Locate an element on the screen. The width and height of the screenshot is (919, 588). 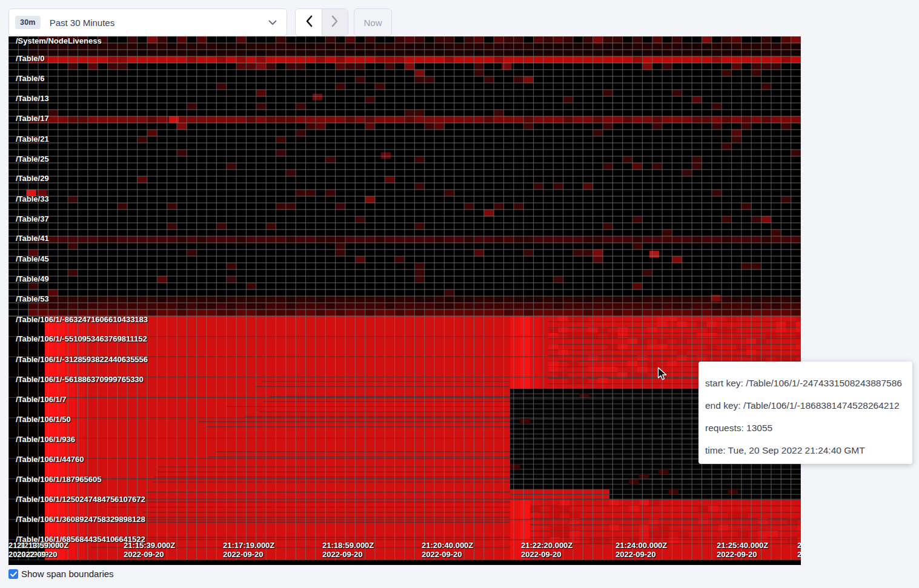
tooltip-time: time: Tue, 20 Sep 2022 21:24:40 GMT is located at coordinates (806, 451).